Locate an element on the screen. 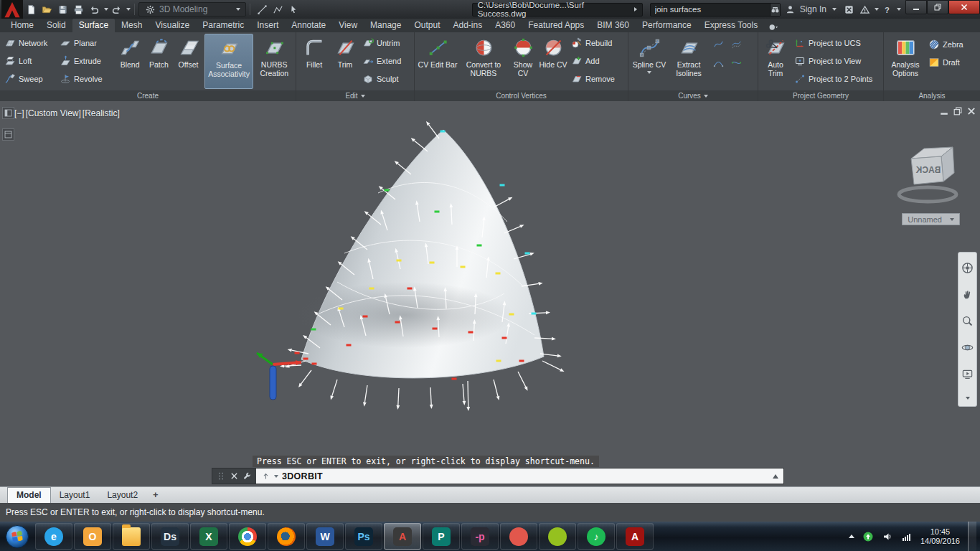 The height and width of the screenshot is (551, 980). file-path-dropdown: C:\Users\Bob\Docume...\Surf Success.dwg is located at coordinates (557, 10).